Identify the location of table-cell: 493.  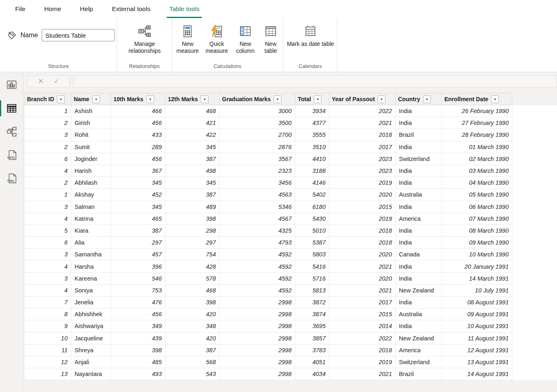
(138, 374).